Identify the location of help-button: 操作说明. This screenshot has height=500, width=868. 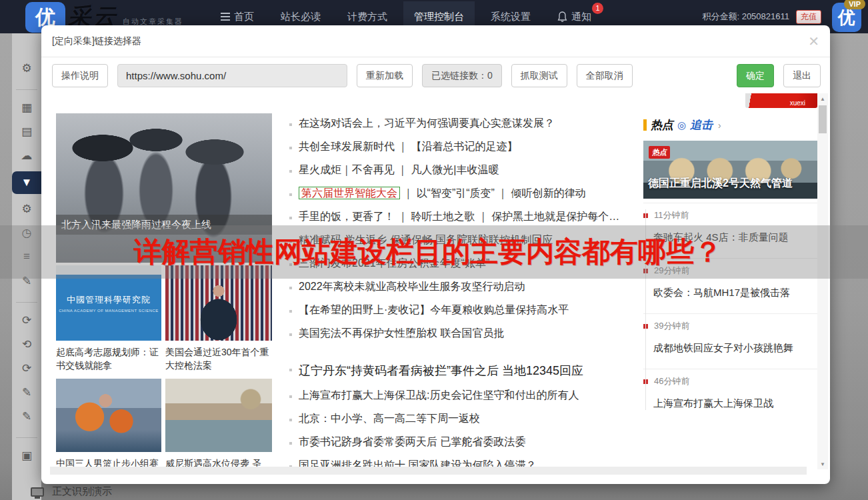
(80, 76).